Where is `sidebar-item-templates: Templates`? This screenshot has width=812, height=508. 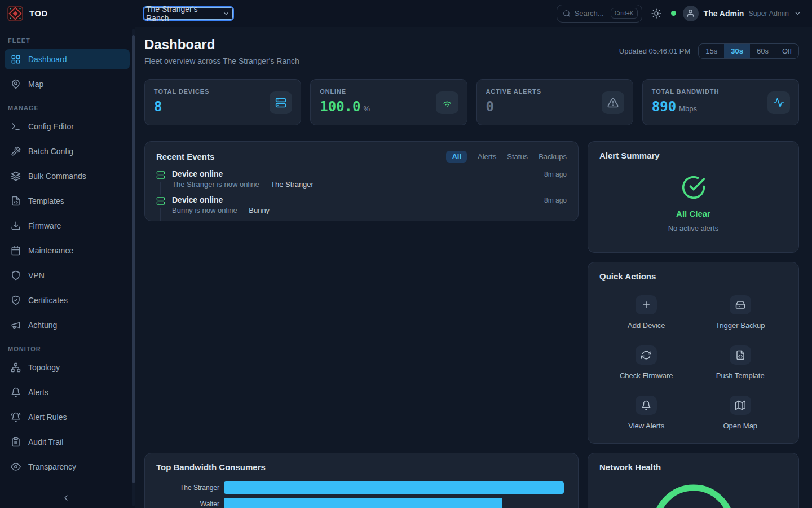
sidebar-item-templates: Templates is located at coordinates (67, 201).